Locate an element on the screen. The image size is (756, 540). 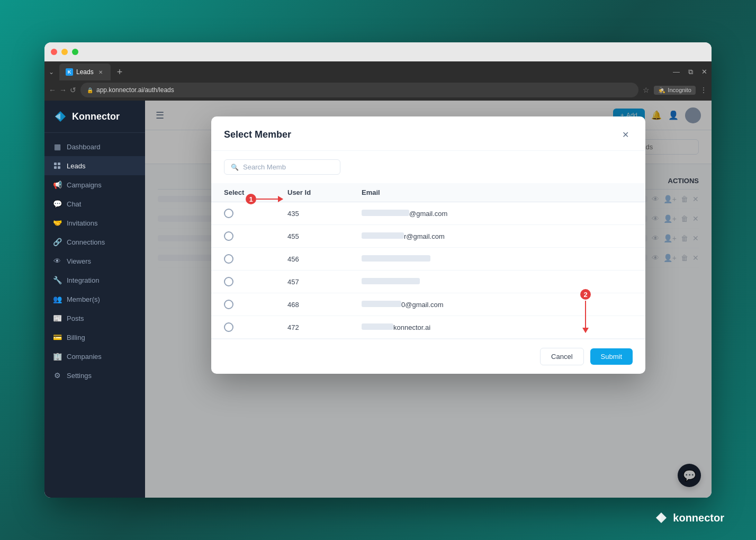
sidebar-label-campaigns: Campaigns is located at coordinates (84, 185).